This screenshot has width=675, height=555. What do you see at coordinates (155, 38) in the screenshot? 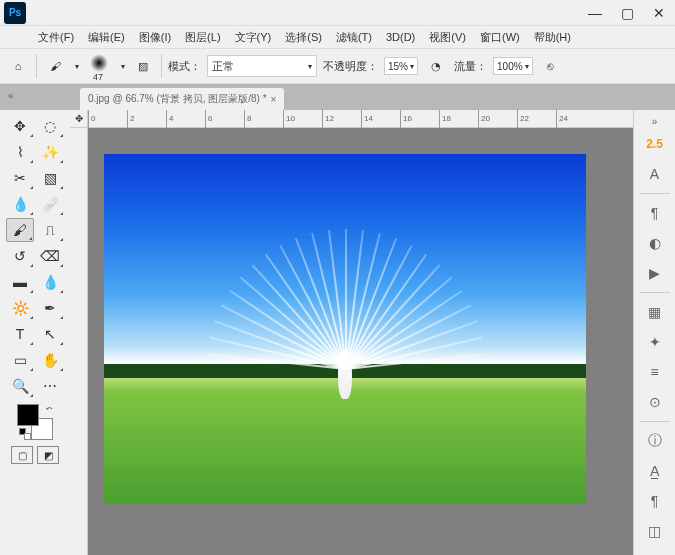
I see `menu-image: 图像(I)` at bounding box center [155, 38].